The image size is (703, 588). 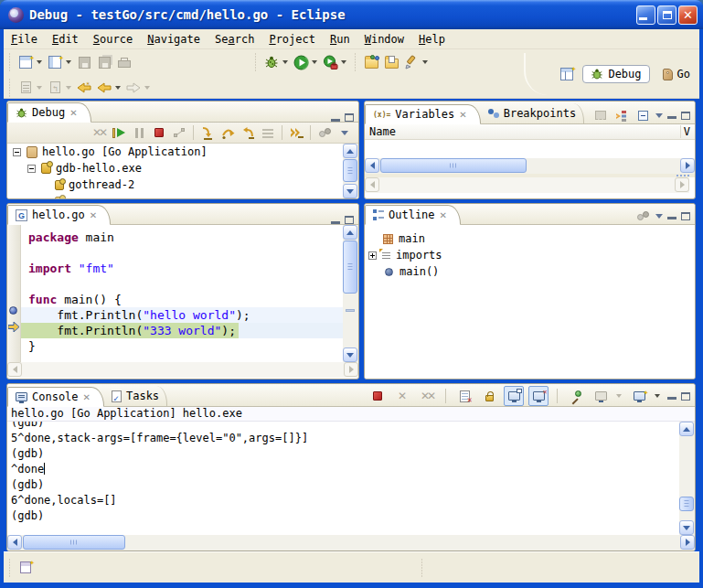 What do you see at coordinates (667, 15) in the screenshot?
I see `maximize-window-button` at bounding box center [667, 15].